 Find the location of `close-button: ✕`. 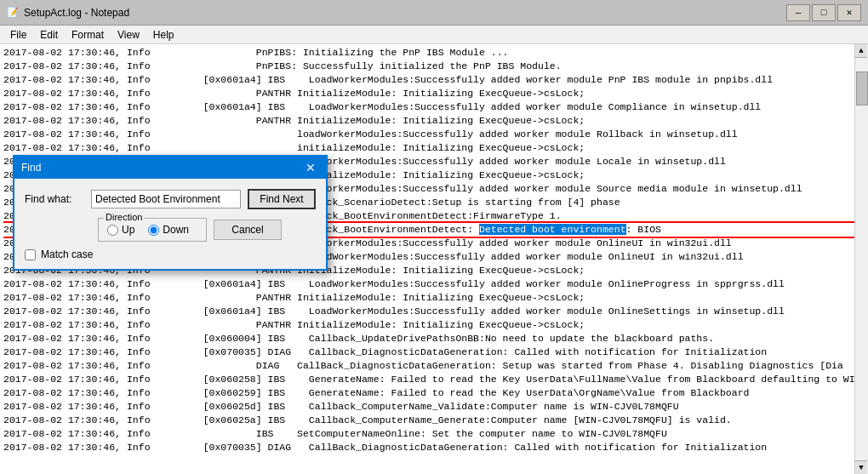

close-button: ✕ is located at coordinates (849, 13).